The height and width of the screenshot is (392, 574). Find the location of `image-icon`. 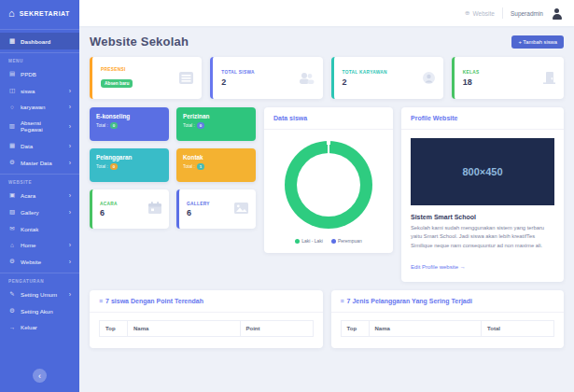

image-icon is located at coordinates (241, 209).